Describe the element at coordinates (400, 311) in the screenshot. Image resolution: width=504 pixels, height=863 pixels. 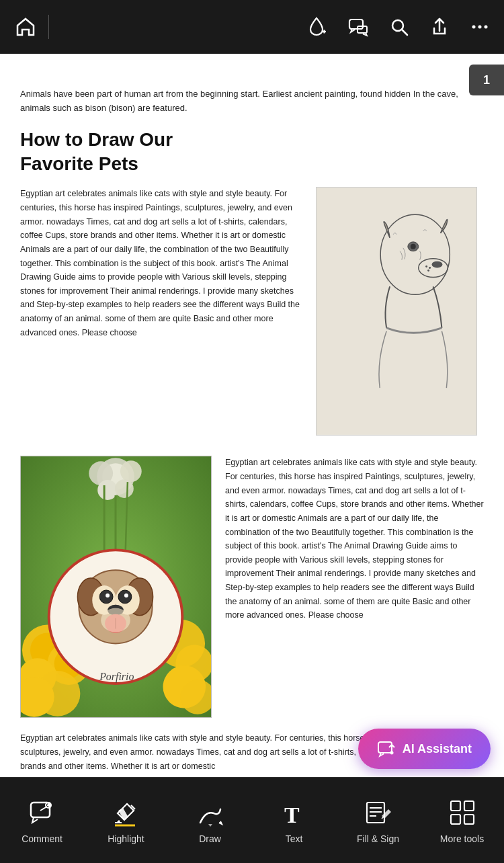
I see `dog-sketch-container` at that location.